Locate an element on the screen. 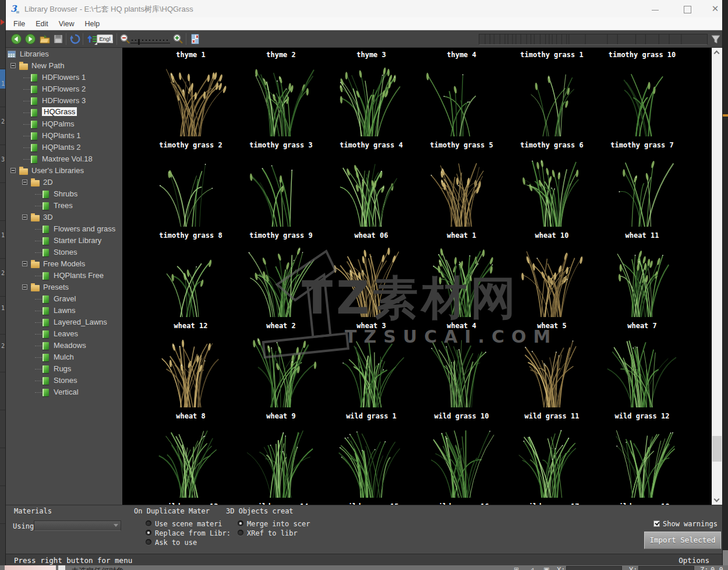 This screenshot has height=570, width=728. grid-item-thyme-2: thyme 2 is located at coordinates (281, 54).